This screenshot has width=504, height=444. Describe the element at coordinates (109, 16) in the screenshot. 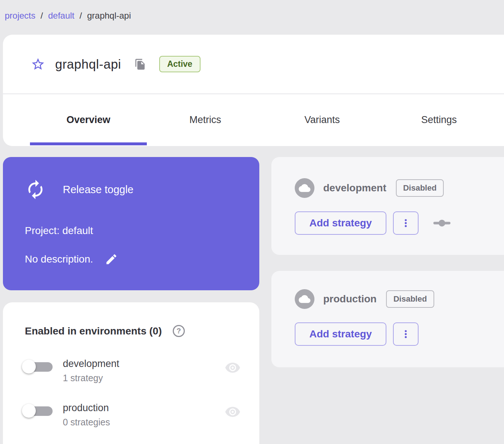

I see `breadcrumb-current: graphql-api` at that location.